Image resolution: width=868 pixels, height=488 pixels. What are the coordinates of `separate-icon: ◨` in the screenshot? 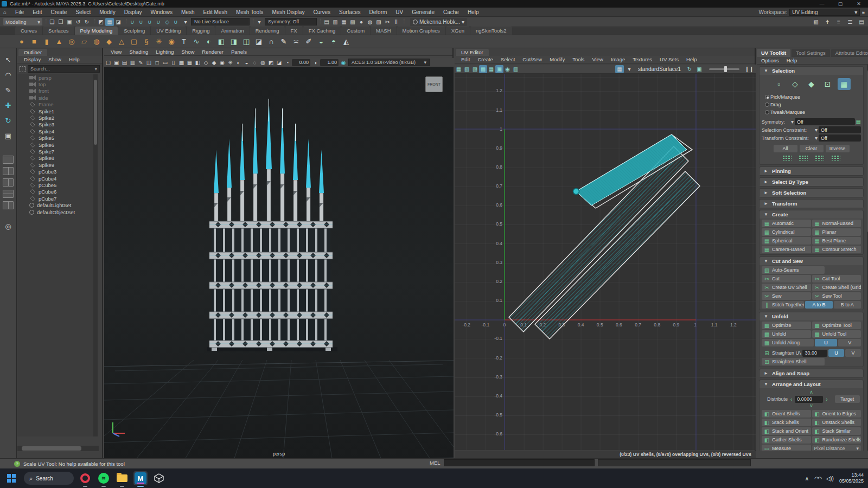 It's located at (234, 42).